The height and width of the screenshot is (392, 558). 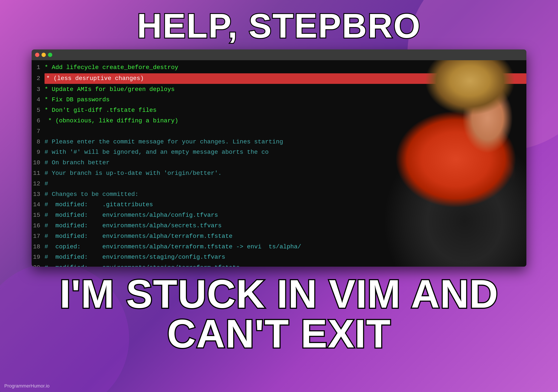 I want to click on line-5: 5 * Don't git-diff .tfstate files, so click(x=279, y=110).